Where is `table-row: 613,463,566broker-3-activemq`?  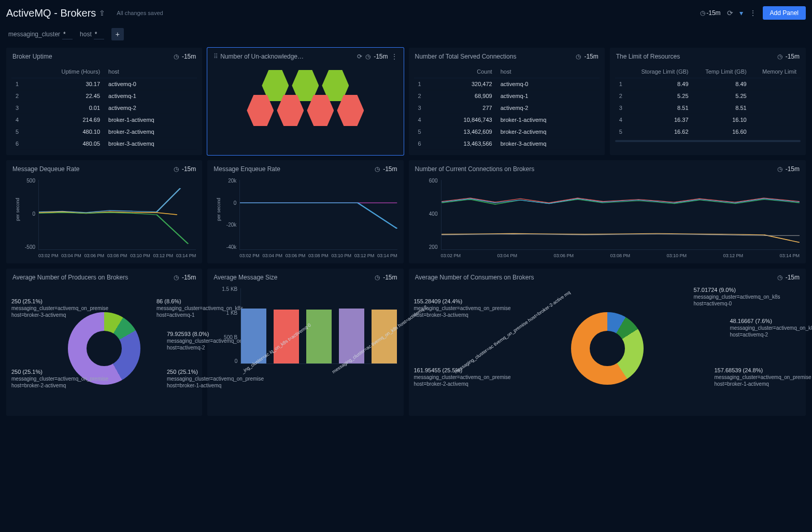
table-row: 613,463,566broker-3-activemq is located at coordinates (507, 144).